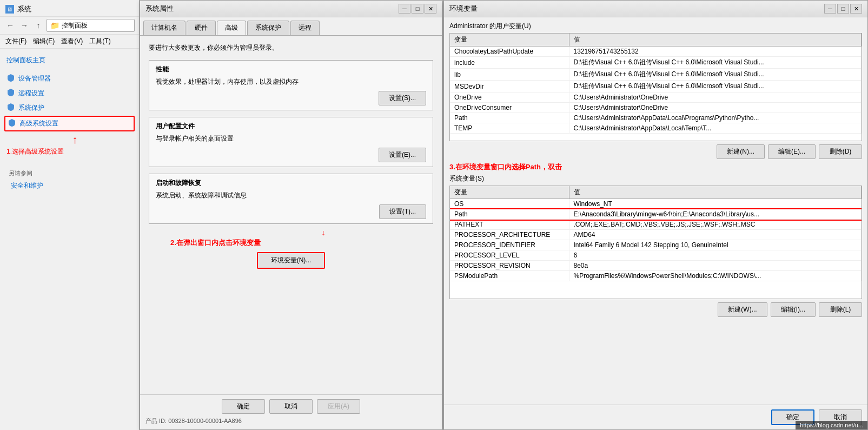  I want to click on env-minimize-button: ─, so click(830, 9).